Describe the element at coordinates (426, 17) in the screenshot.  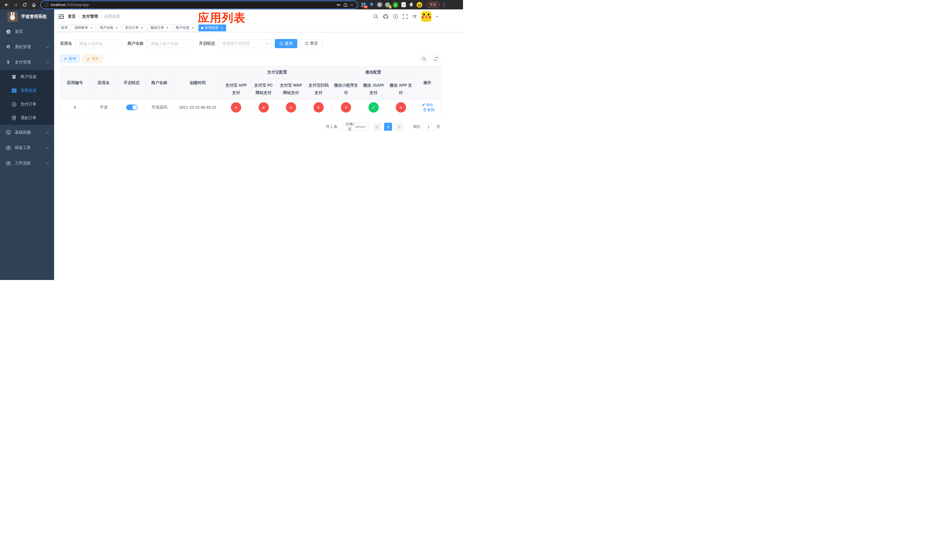
I see `user-avatar` at that location.